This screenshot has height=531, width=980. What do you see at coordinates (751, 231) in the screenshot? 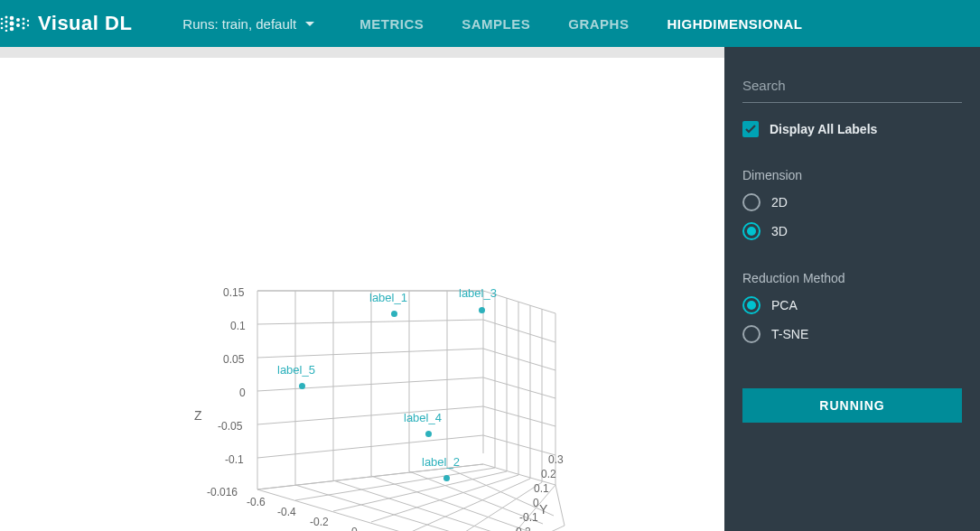
I see `radio-3d` at bounding box center [751, 231].